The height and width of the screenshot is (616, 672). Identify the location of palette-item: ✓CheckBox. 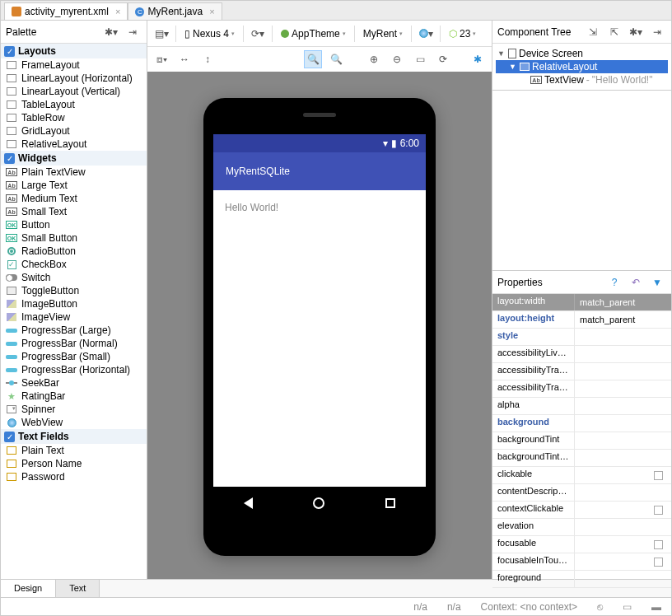
(74, 264).